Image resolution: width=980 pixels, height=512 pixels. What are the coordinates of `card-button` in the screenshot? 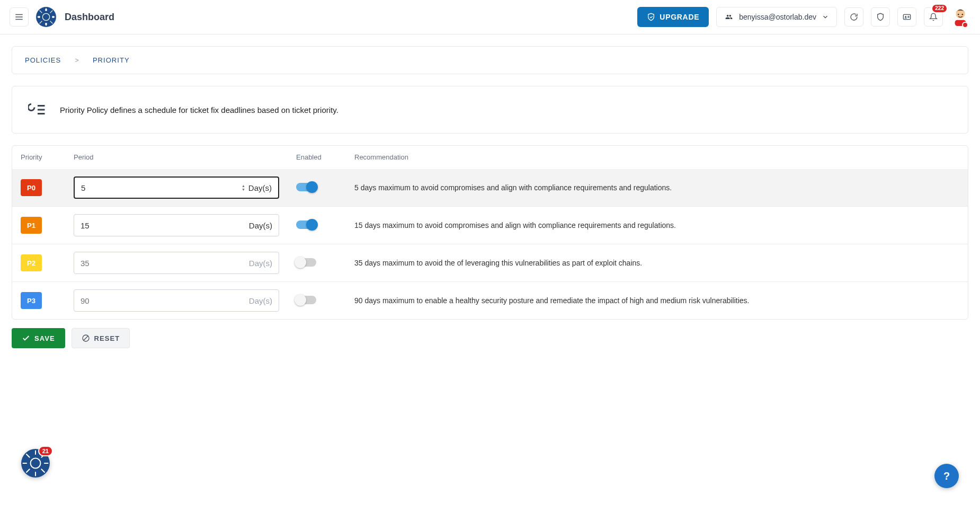 It's located at (907, 17).